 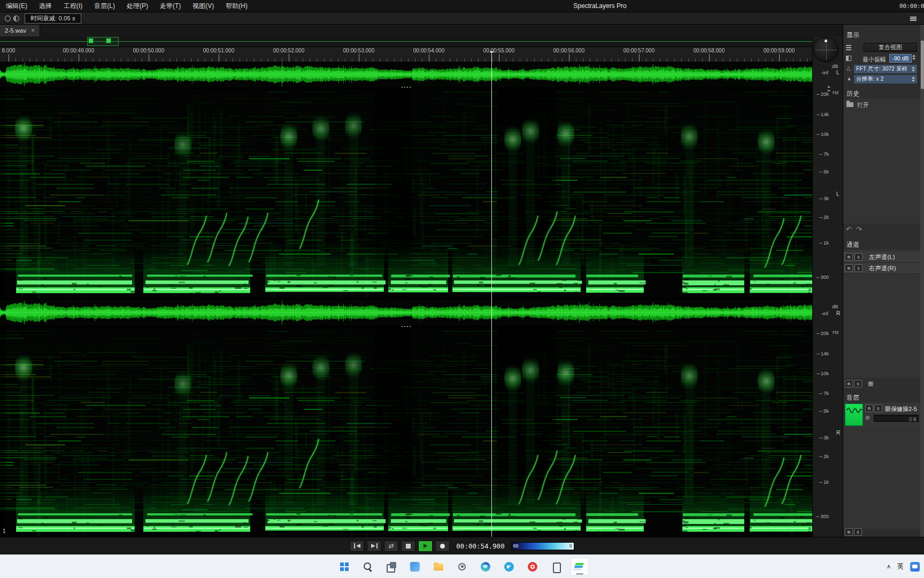 What do you see at coordinates (17, 6) in the screenshot?
I see `menu-item: 编辑(E)` at bounding box center [17, 6].